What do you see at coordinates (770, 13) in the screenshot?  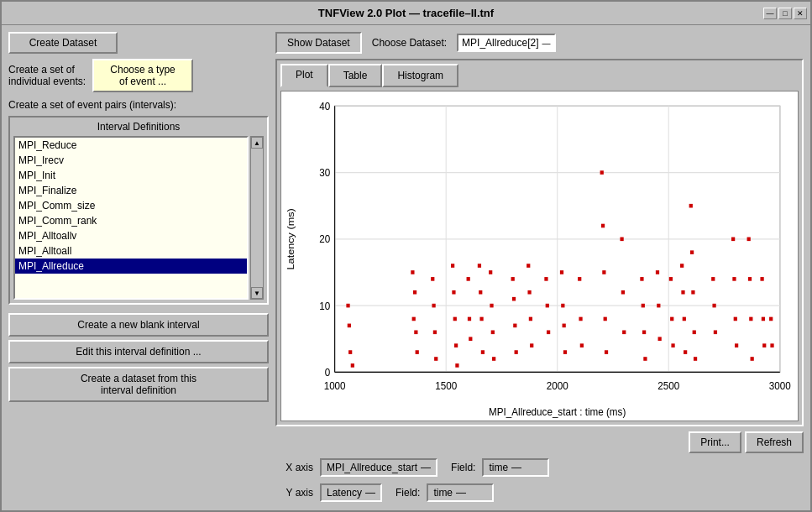 I see `minimize-button: —` at bounding box center [770, 13].